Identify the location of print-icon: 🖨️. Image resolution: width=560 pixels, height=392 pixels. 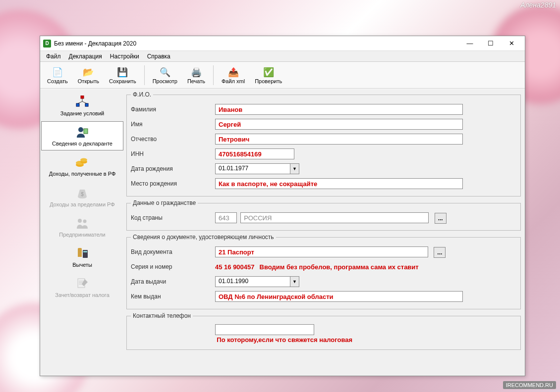
(196, 72).